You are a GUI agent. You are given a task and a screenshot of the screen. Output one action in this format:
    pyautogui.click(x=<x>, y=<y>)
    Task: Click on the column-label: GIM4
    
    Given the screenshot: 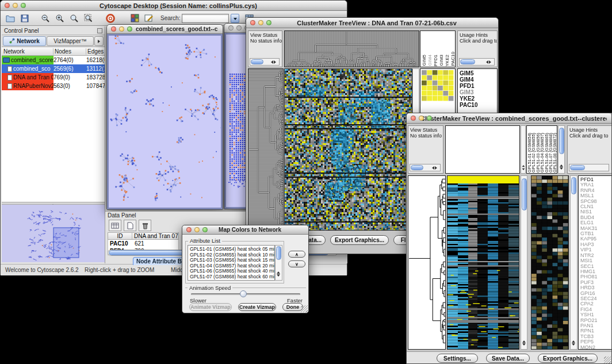 What is the action you would take?
    pyautogui.click(x=430, y=60)
    